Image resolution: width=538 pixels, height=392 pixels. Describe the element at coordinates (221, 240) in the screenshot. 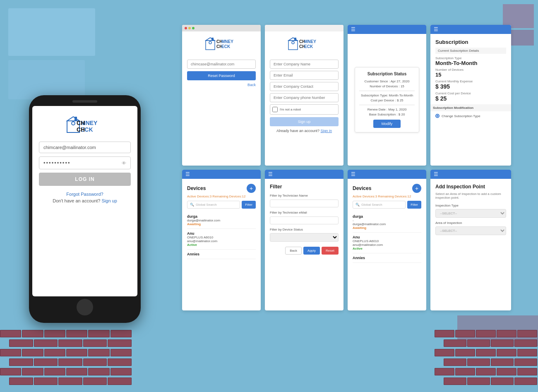

I see `screen-devices-list: ☰ Devices + Active Devices:3 Remaining D…` at that location.